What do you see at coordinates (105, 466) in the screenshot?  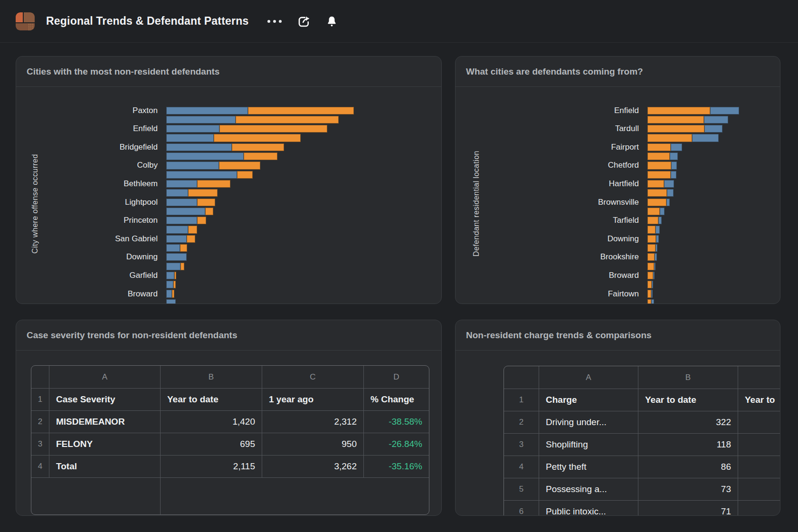 I see `cell: Total` at bounding box center [105, 466].